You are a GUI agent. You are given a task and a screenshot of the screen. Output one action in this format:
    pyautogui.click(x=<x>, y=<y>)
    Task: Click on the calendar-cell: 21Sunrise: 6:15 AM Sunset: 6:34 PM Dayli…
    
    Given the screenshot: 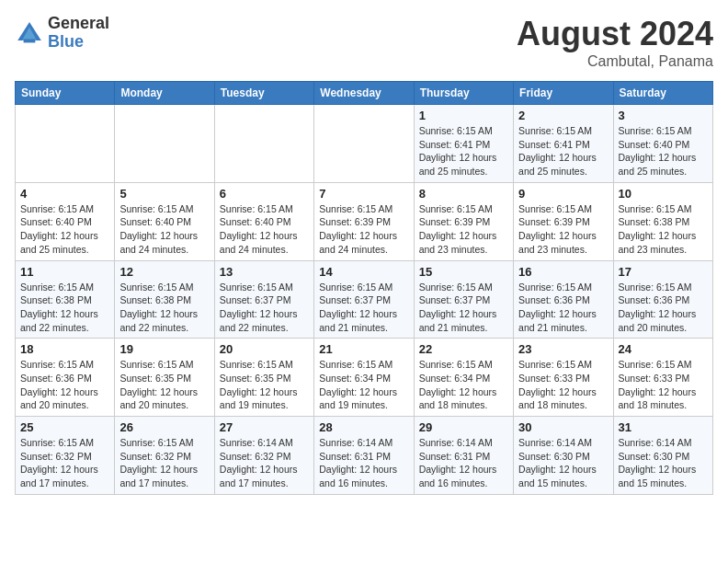 What is the action you would take?
    pyautogui.click(x=364, y=377)
    